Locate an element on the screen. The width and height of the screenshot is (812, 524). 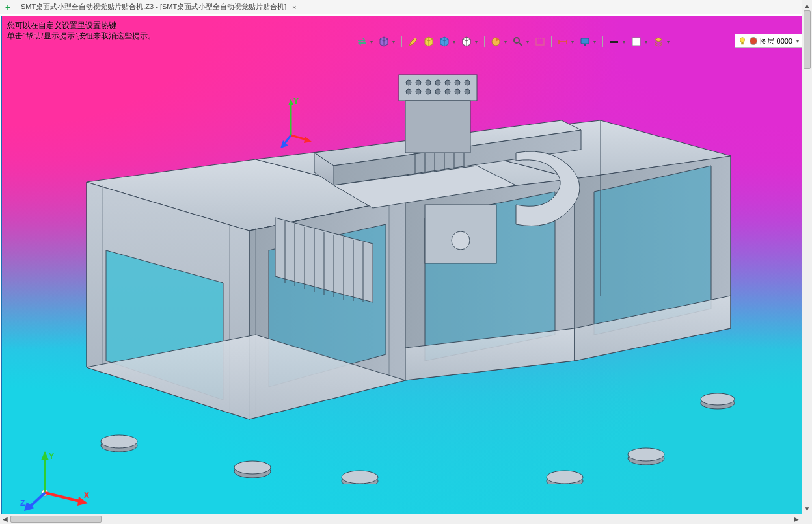
layers-icon is located at coordinates (658, 42).